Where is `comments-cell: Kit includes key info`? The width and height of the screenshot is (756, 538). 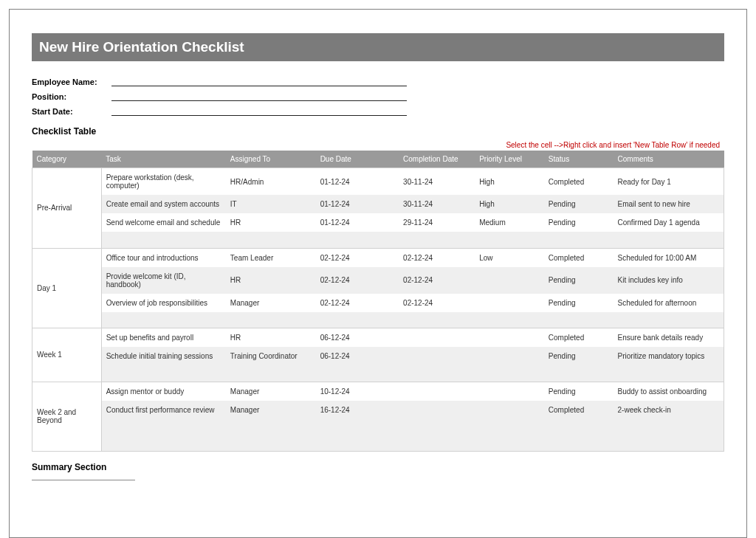 comments-cell: Kit includes key info is located at coordinates (669, 280).